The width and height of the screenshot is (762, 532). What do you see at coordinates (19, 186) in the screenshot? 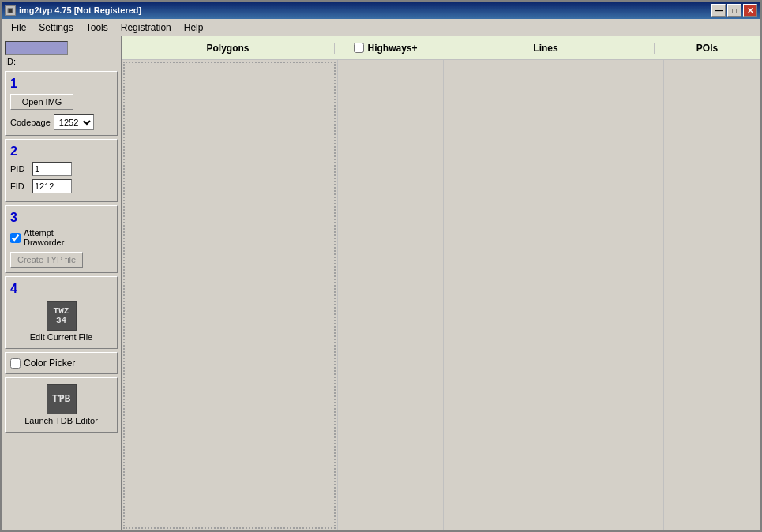
I see `fid-label: FID` at bounding box center [19, 186].